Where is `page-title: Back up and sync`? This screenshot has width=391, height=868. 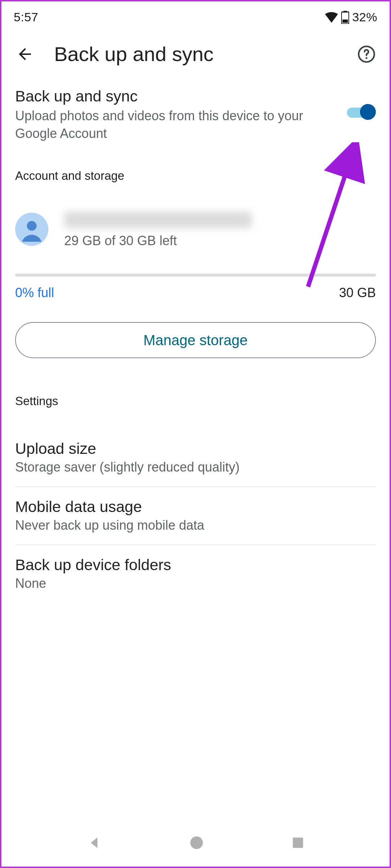 page-title: Back up and sync is located at coordinates (196, 54).